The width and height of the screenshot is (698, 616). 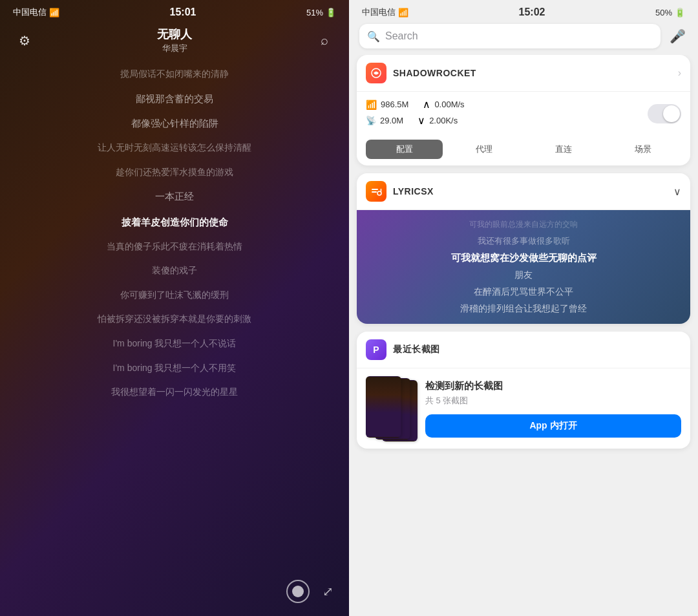 What do you see at coordinates (371, 120) in the screenshot?
I see `cellular-icon: 📡` at bounding box center [371, 120].